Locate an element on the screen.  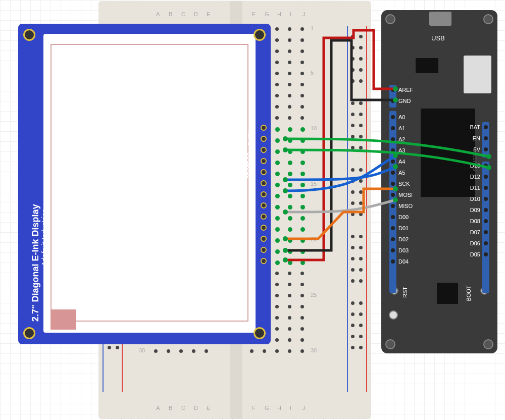
bb-row-label: 10 is located at coordinates (314, 128).